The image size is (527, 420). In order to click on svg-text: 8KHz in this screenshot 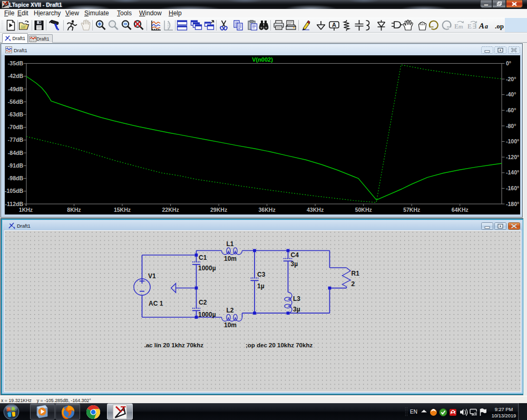, I will do `click(74, 210)`.